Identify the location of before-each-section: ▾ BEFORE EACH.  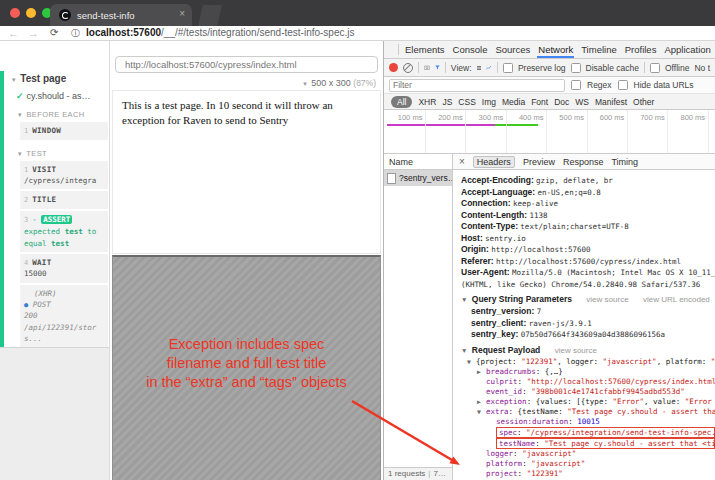
(64, 114).